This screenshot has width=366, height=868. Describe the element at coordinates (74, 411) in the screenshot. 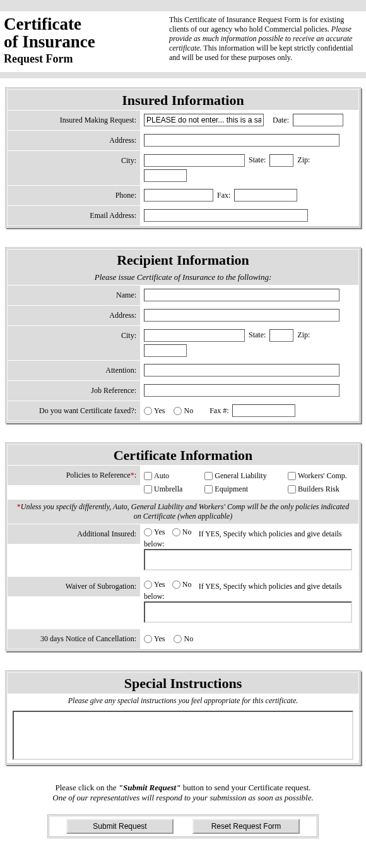

I see `label-wantfax: Do you want Certificate faxed?:` at that location.